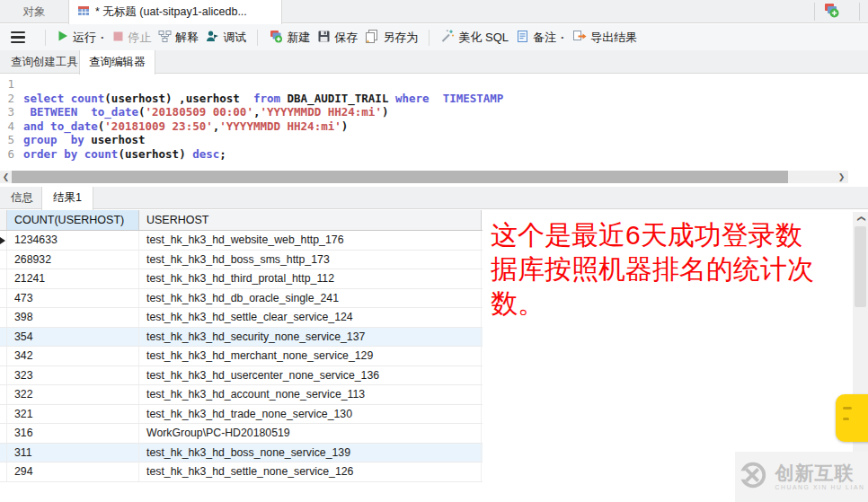  I want to click on watermark: 创新互联 CHUANG XIN HU LIAN, so click(802, 477).